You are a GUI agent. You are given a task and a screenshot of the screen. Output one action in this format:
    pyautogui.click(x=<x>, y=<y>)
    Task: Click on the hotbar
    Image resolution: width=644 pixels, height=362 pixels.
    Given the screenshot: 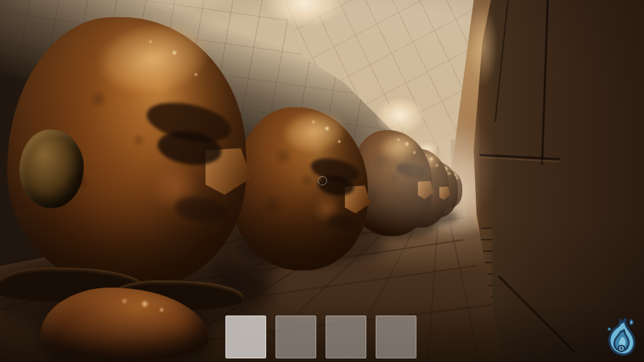 What is the action you would take?
    pyautogui.click(x=321, y=337)
    